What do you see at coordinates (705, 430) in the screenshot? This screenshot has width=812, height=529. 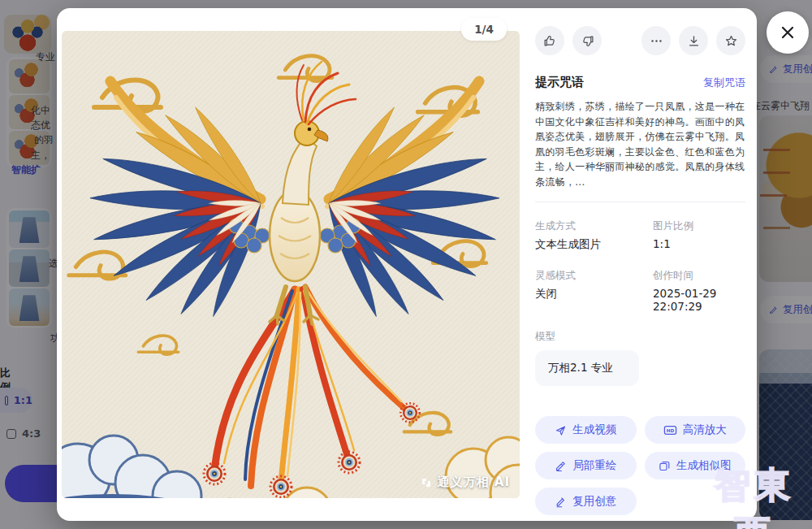 I see `action-label: 高清放大` at bounding box center [705, 430].